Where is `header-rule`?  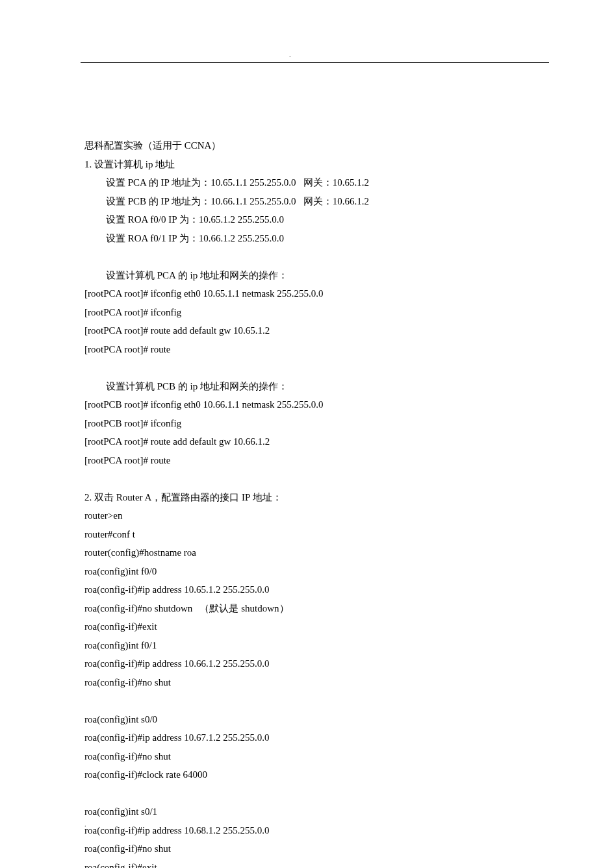
header-rule is located at coordinates (314, 62).